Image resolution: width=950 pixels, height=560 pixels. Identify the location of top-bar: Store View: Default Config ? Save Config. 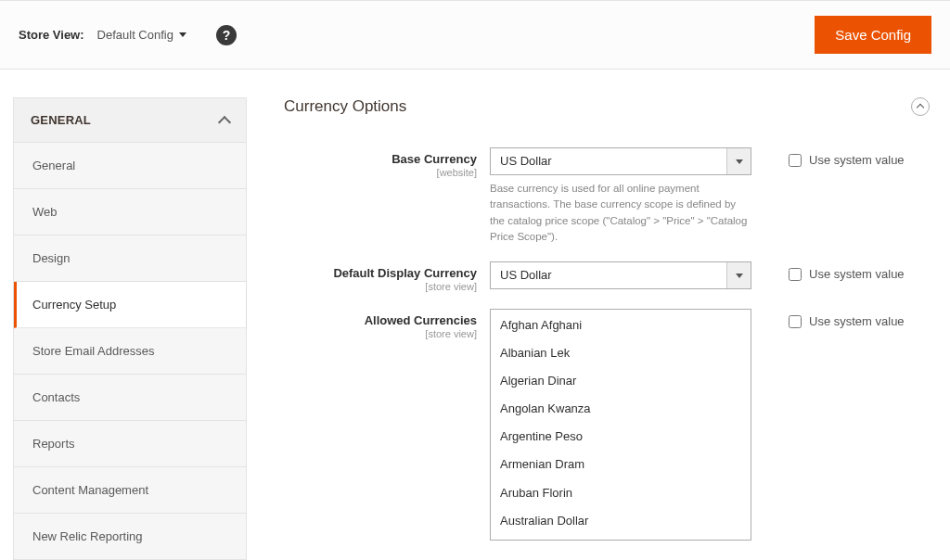
(475, 35).